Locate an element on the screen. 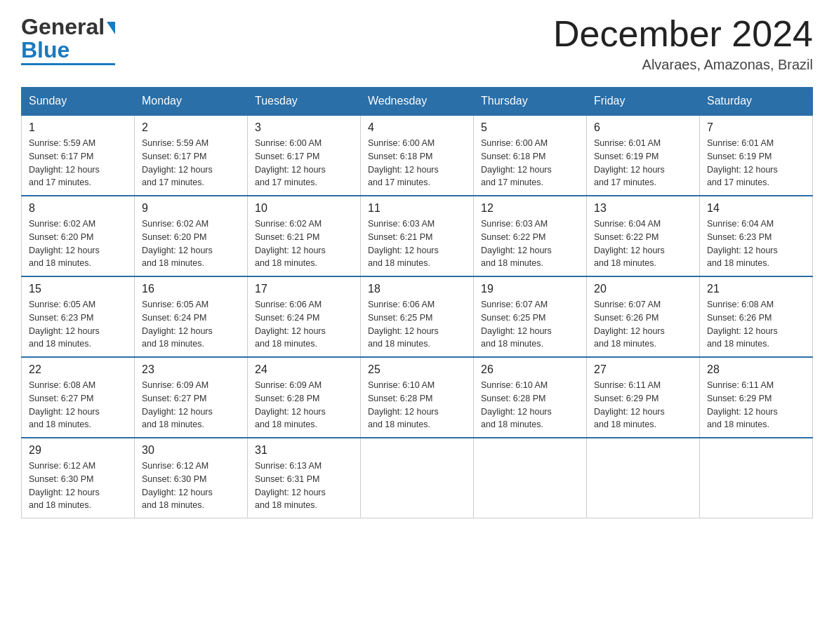 The height and width of the screenshot is (644, 834). day-info: Sunrise: 6:04 AMSunset: 6:23 PMDaylight:… is located at coordinates (756, 244).